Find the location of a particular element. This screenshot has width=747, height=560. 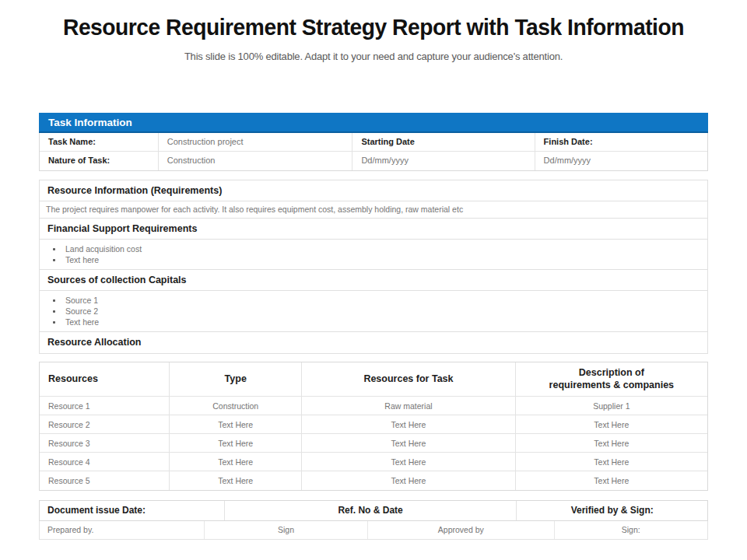

starting-date-value: Dd/mm/yyyy is located at coordinates (444, 161).